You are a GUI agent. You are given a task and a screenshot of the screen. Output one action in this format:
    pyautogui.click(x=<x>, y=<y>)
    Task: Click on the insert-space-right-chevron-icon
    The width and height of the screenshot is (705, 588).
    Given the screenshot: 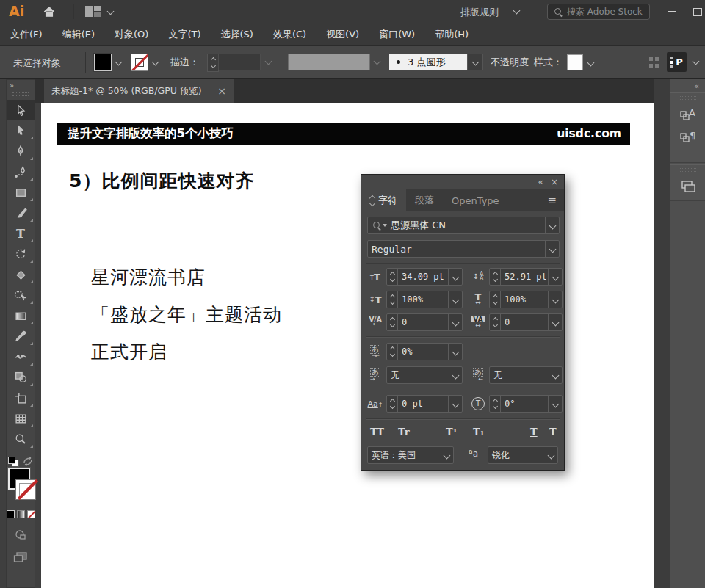 What is the action you would take?
    pyautogui.click(x=555, y=375)
    